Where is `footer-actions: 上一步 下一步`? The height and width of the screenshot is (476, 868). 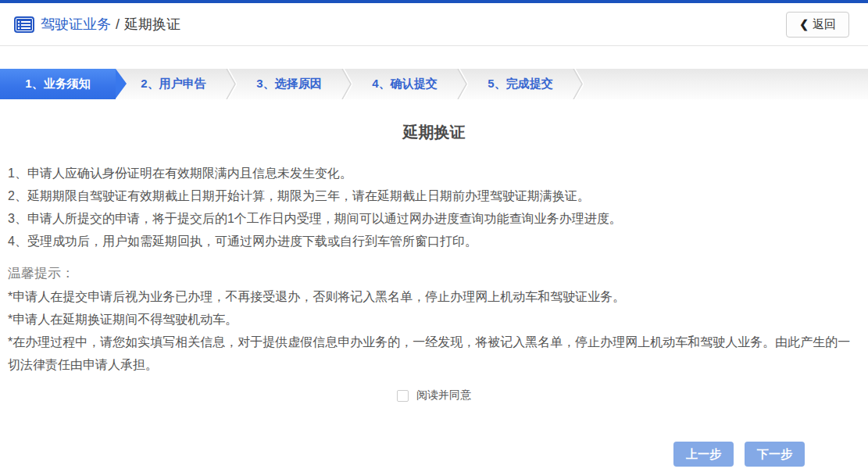 footer-actions: 上一步 下一步 is located at coordinates (434, 454).